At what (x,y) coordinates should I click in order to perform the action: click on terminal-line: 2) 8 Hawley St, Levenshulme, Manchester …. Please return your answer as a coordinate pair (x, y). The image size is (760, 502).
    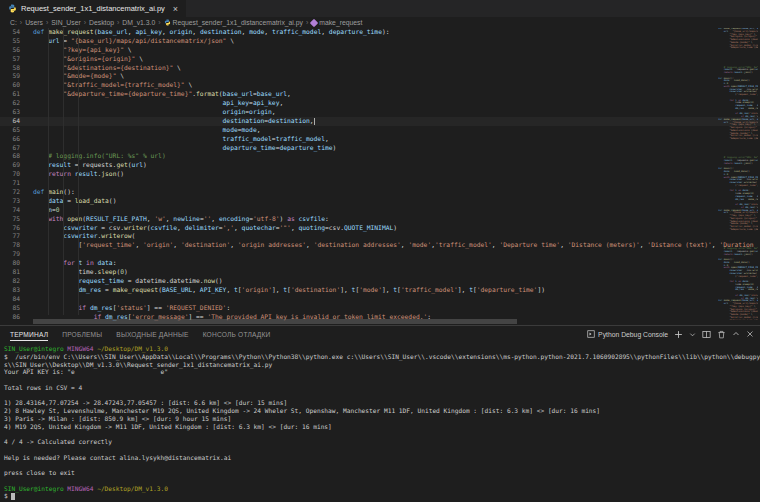
    Looking at the image, I should click on (382, 411).